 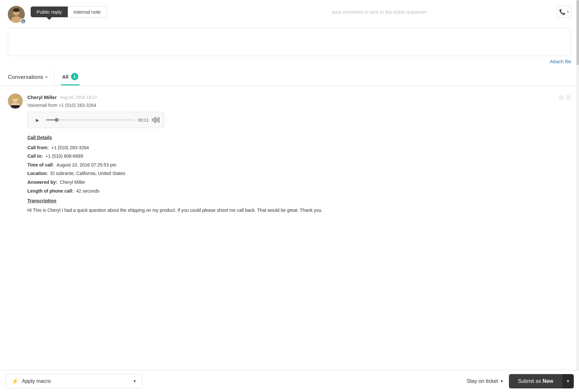 I want to click on conversations-bar: Conversations ▾ All 1, so click(x=290, y=77).